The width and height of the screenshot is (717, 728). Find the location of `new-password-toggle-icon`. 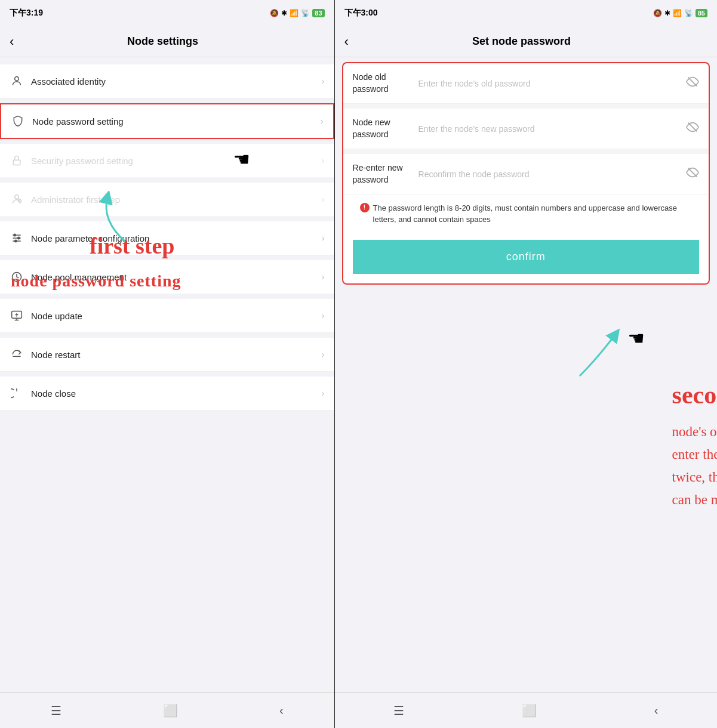

new-password-toggle-icon is located at coordinates (693, 129).